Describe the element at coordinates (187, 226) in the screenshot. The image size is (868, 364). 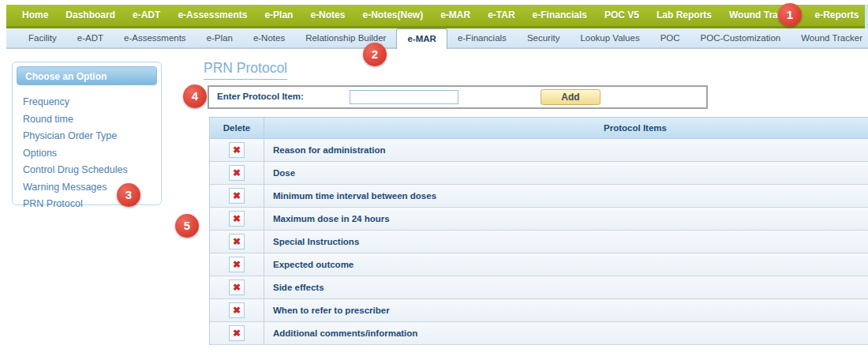
I see `step-badge-5: 5` at that location.